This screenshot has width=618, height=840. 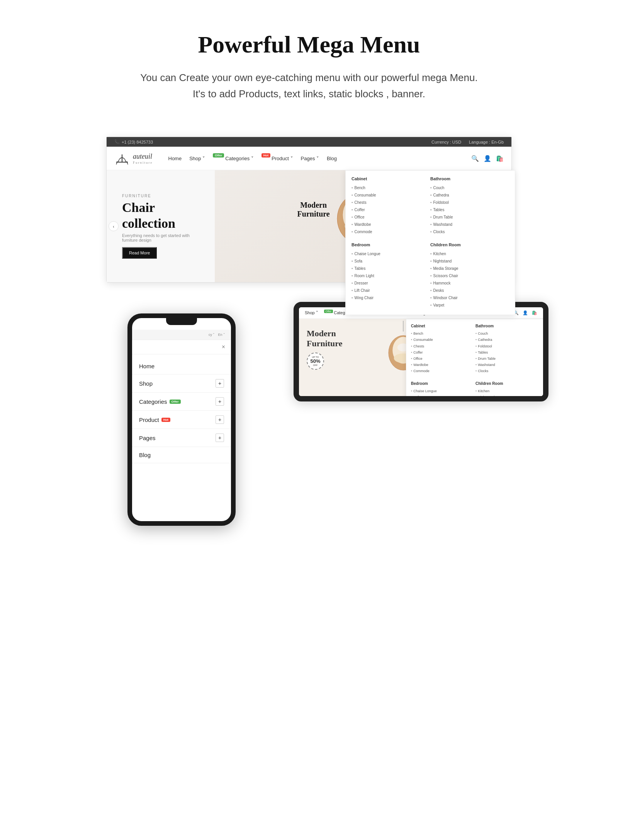 I want to click on tablet-cart-icon: 🛍️, so click(x=535, y=313).